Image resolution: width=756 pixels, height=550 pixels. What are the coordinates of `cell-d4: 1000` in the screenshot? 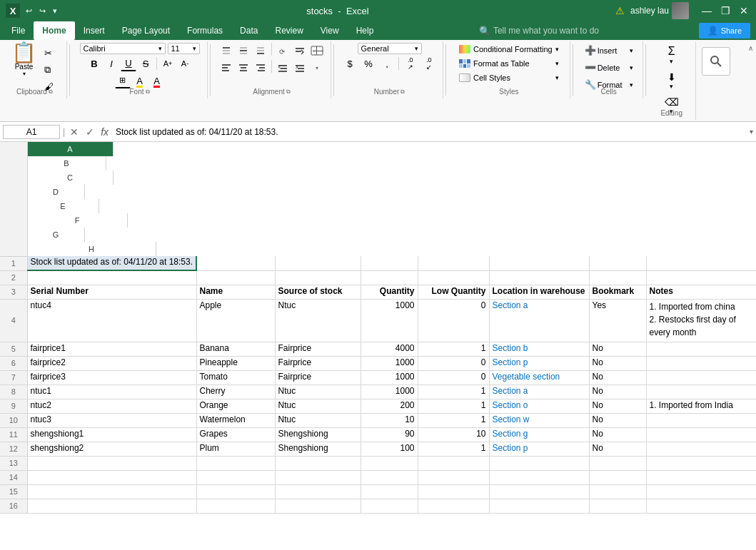 It's located at (389, 320).